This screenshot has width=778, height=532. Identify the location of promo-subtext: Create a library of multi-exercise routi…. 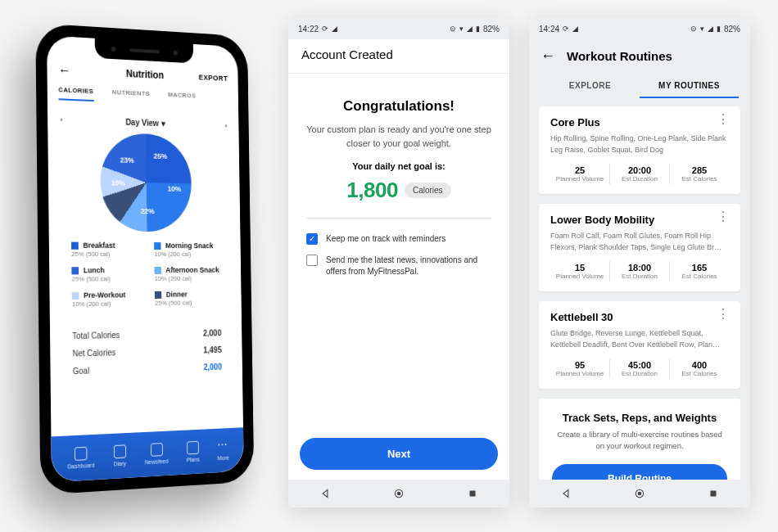
(640, 440).